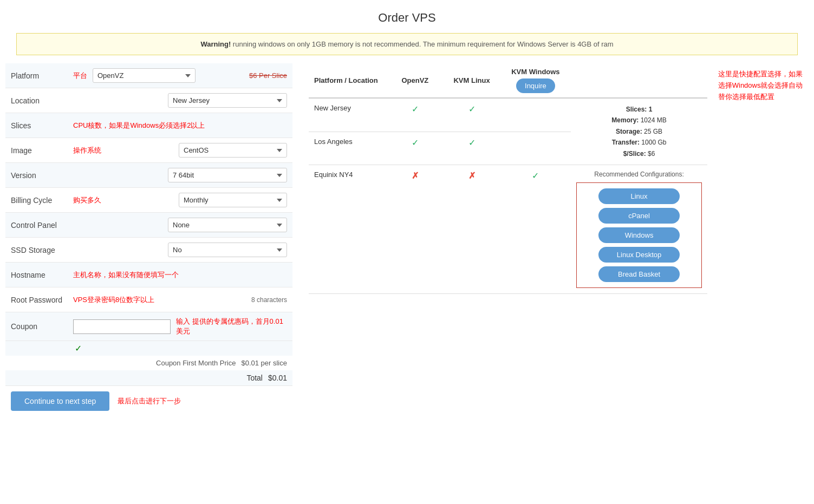 The height and width of the screenshot is (504, 814). Describe the element at coordinates (269, 300) in the screenshot. I see `chars-hint: 8 characters` at that location.